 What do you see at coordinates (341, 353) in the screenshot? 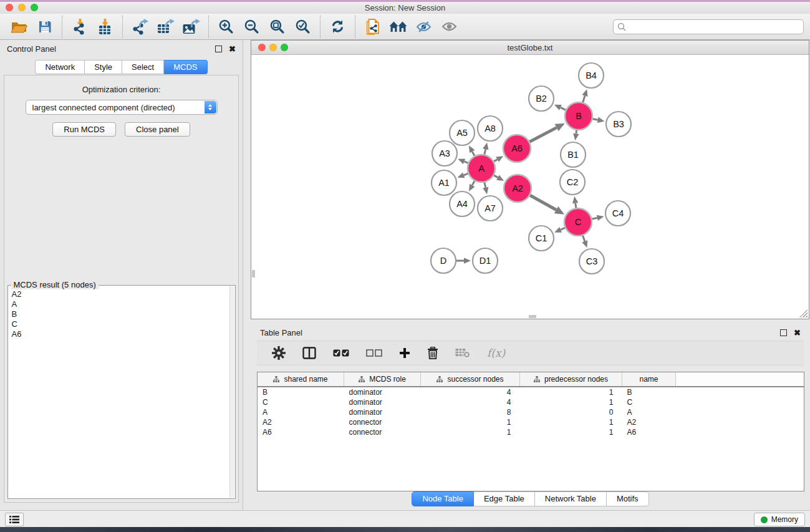
I see `select-all-icon` at bounding box center [341, 353].